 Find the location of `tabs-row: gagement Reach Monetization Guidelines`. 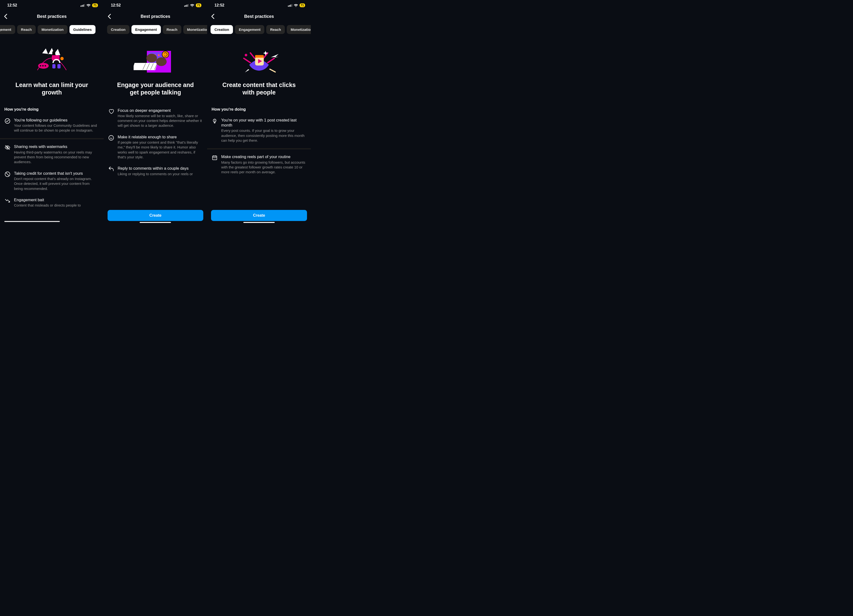

tabs-row: gagement Reach Monetization Guidelines is located at coordinates (52, 29).